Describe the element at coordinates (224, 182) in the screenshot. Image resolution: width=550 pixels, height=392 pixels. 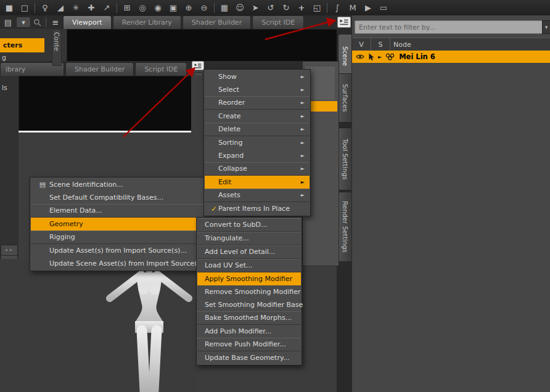
I see `menu-item-label: Edit` at that location.